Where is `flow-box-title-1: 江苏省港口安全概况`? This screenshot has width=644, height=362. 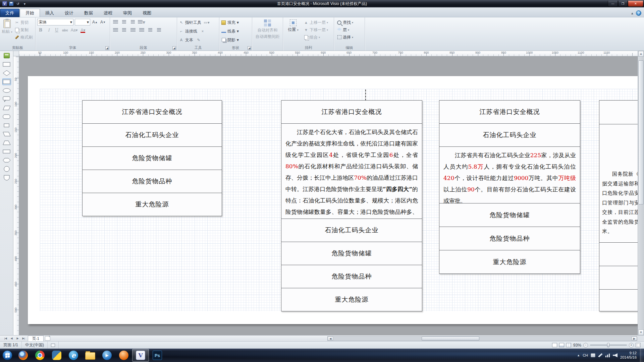
flow-box-title-1: 江苏省港口安全概况 is located at coordinates (152, 112).